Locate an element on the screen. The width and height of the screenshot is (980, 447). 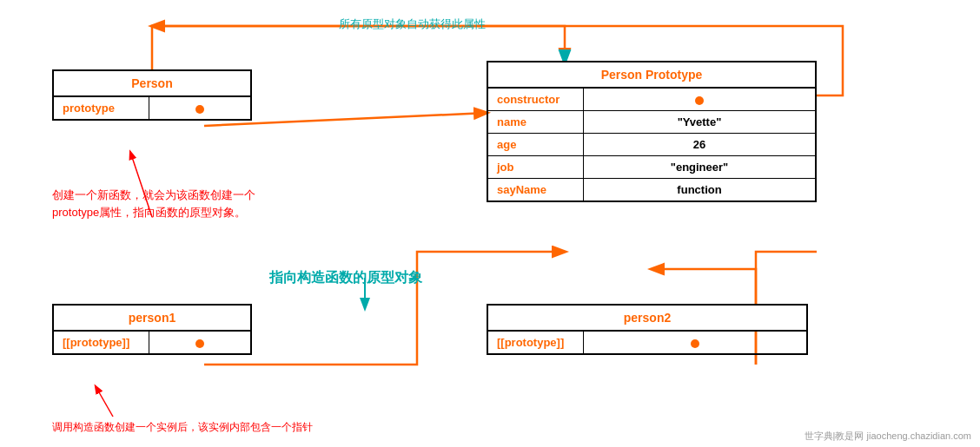
prototype-box: Person Prototype constructor name "Yvett… is located at coordinates (652, 132).